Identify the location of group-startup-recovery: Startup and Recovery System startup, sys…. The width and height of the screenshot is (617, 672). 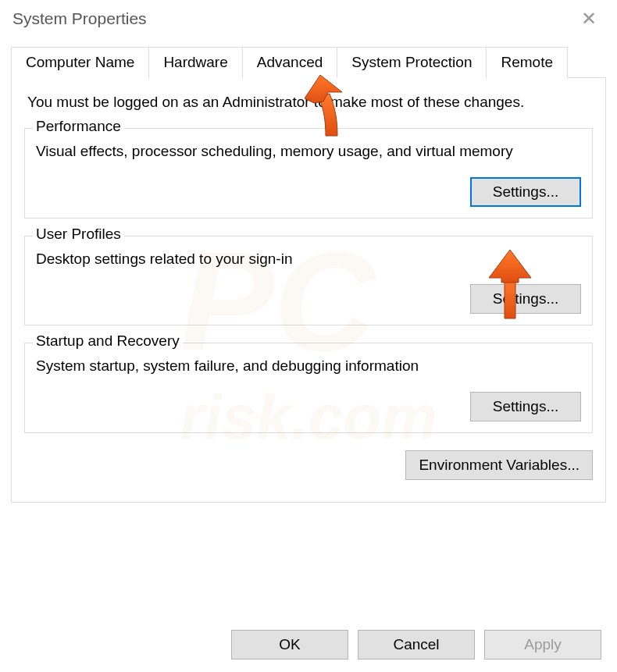
(308, 388).